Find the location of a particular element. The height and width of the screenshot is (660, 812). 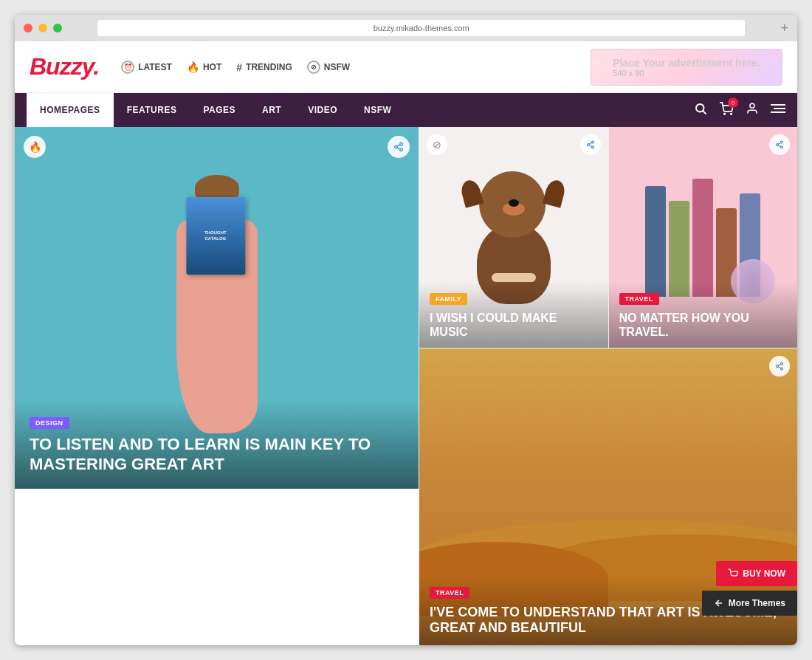

books-share-icon is located at coordinates (780, 145).